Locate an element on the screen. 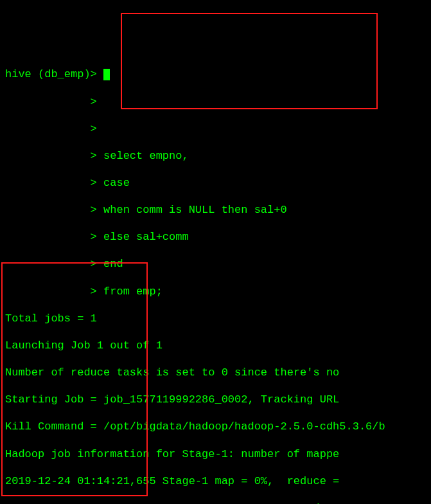 The height and width of the screenshot is (504, 431). kill-command: Kill Command = /opt/bigdata/hadoop/hadoo… is located at coordinates (216, 427).